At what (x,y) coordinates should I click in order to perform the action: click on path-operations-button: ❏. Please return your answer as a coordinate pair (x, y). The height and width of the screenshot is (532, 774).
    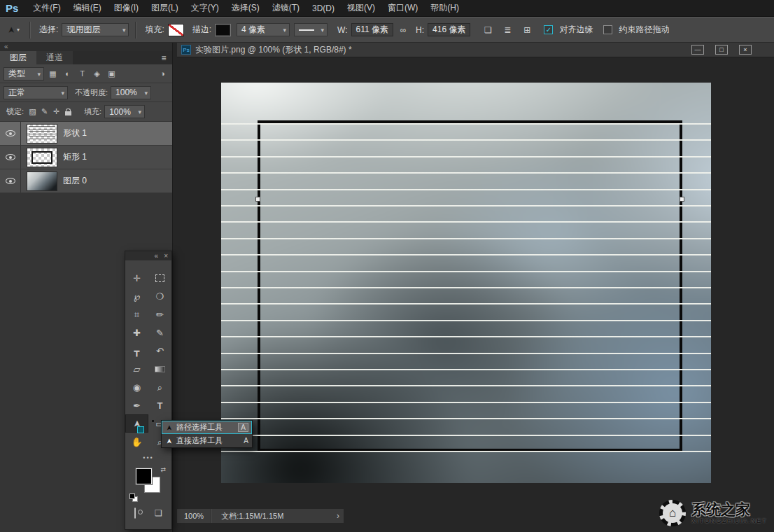
    Looking at the image, I should click on (488, 30).